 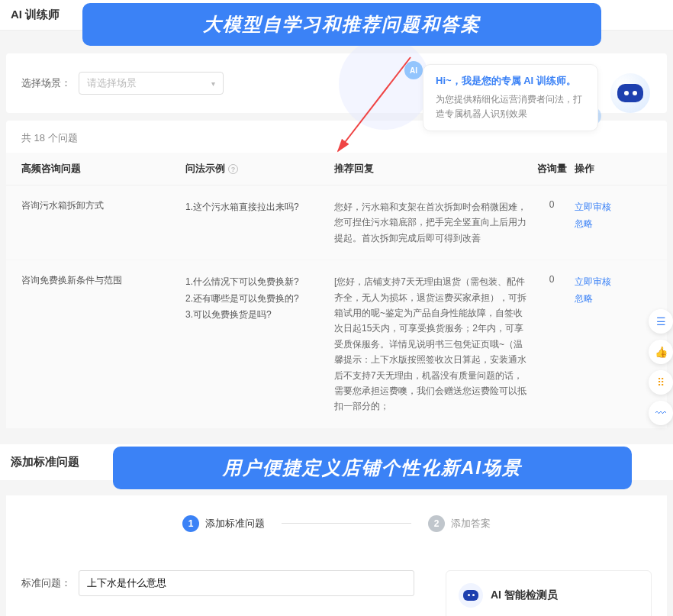 What do you see at coordinates (235, 524) in the screenshot?
I see `step-1-label: 添加标准问题` at bounding box center [235, 524].